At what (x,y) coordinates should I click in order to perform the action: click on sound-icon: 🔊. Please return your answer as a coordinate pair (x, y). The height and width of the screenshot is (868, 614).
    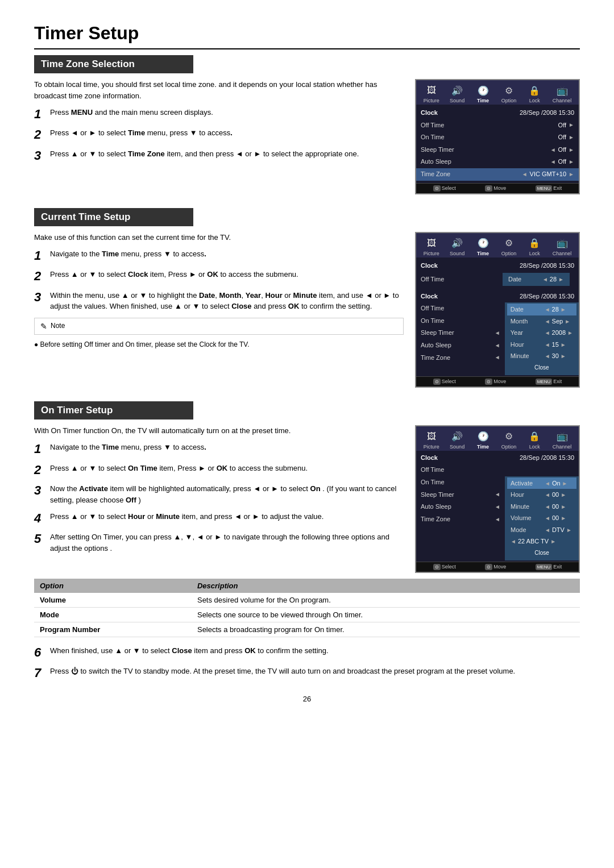
    Looking at the image, I should click on (457, 90).